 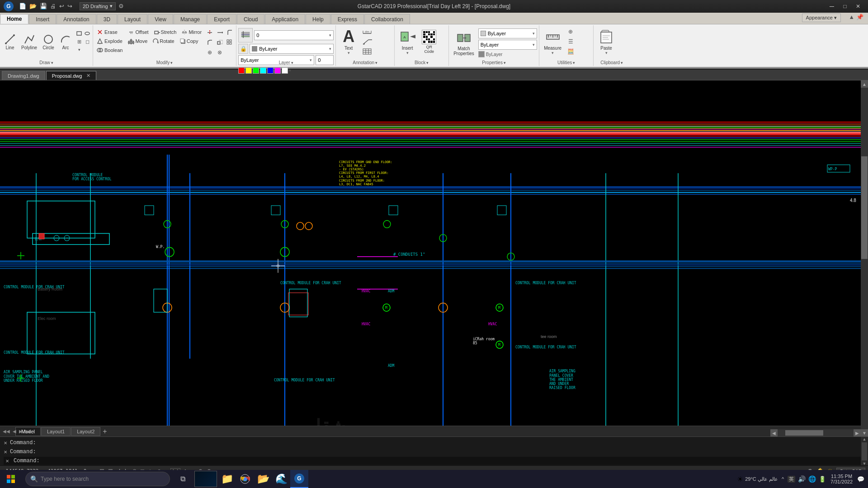 What do you see at coordinates (387, 19) in the screenshot?
I see `tab-collaboration: Collaboration` at bounding box center [387, 19].